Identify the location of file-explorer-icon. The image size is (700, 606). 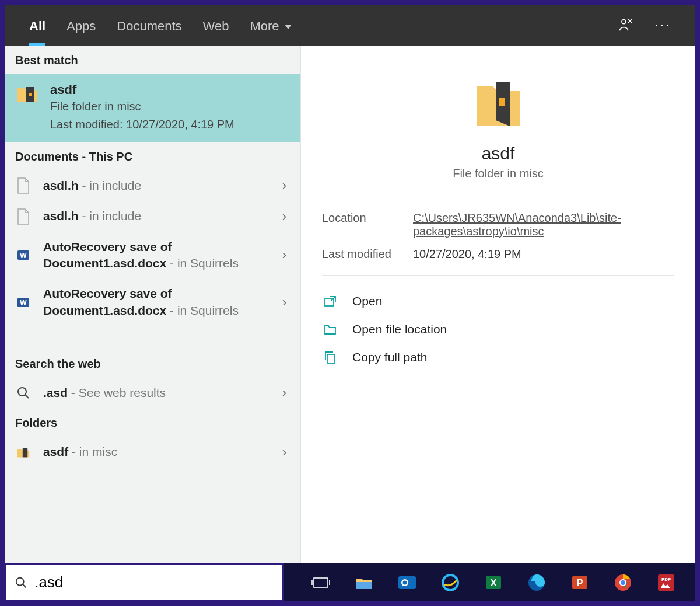
(364, 583).